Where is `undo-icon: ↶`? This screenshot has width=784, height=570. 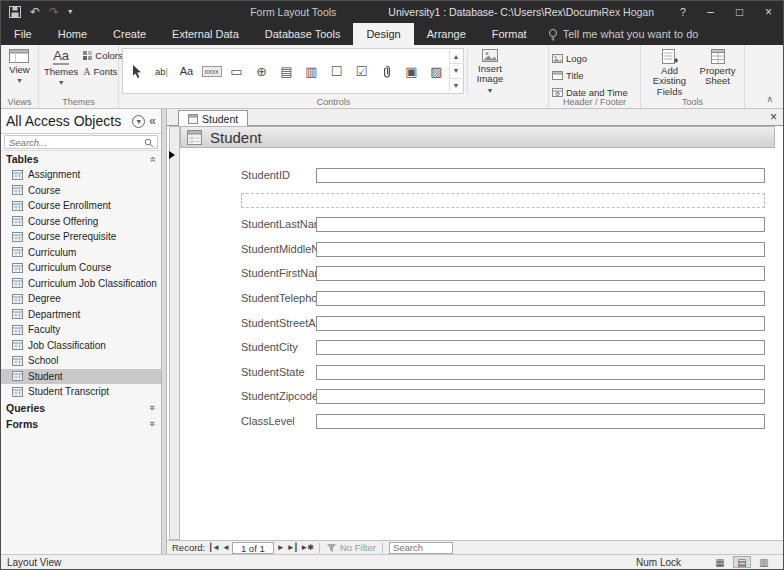
undo-icon: ↶ is located at coordinates (35, 12).